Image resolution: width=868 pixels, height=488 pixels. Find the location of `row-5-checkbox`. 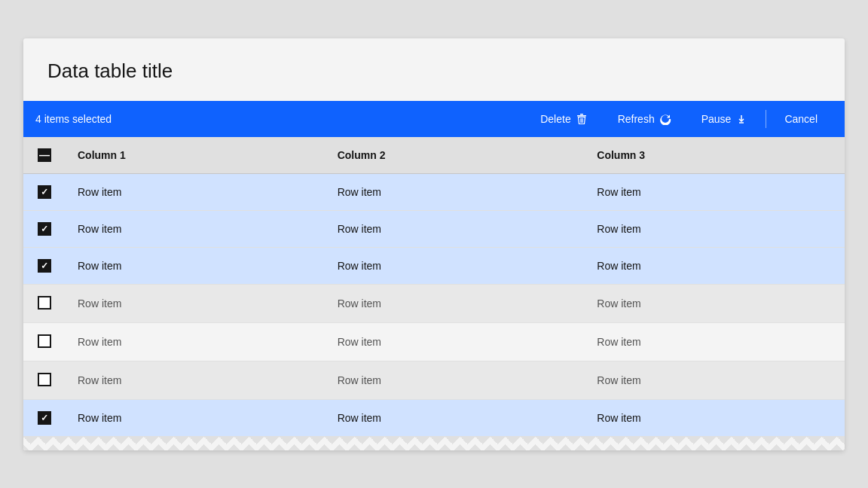

row-5-checkbox is located at coordinates (44, 380).